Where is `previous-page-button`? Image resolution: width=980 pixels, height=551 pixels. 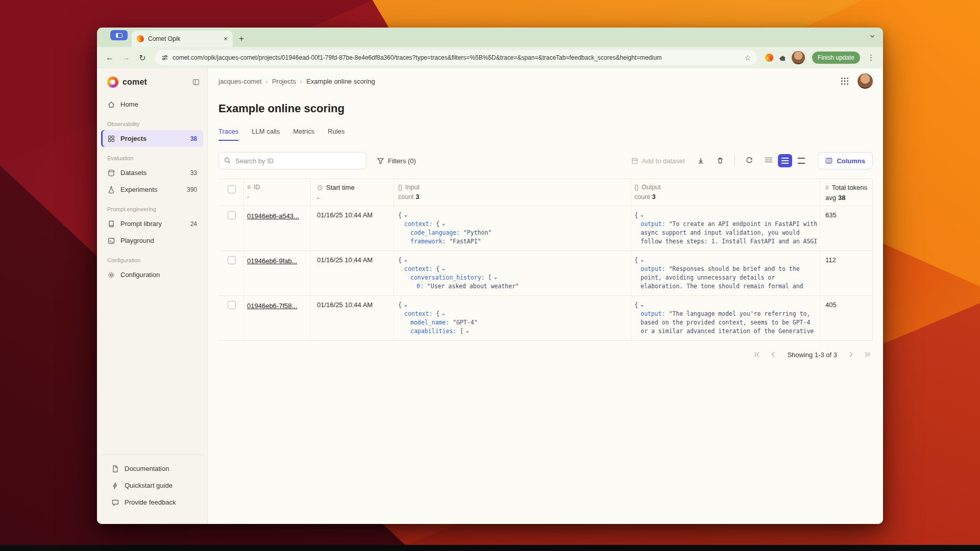
previous-page-button is located at coordinates (773, 355).